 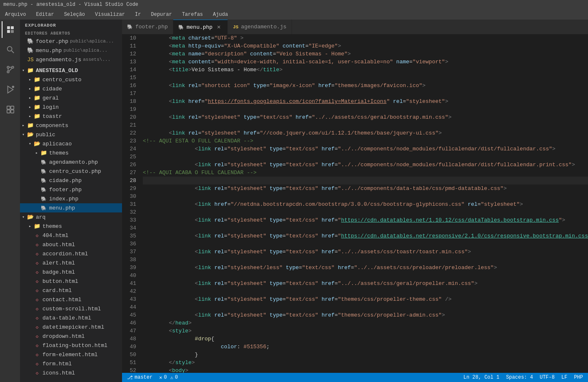 What do you see at coordinates (71, 272) in the screenshot?
I see `tree-item-badge: ◇ badge.html` at bounding box center [71, 272].